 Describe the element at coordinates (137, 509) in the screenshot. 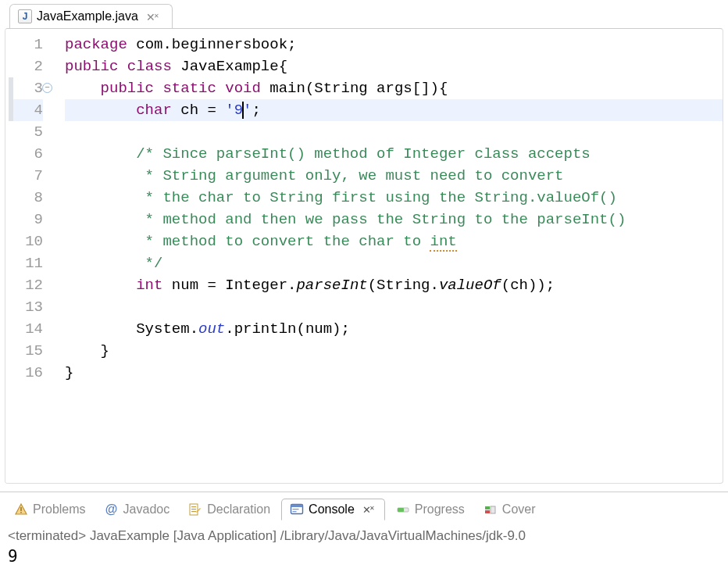

I see `tab-javadoc: @ Javadoc` at that location.